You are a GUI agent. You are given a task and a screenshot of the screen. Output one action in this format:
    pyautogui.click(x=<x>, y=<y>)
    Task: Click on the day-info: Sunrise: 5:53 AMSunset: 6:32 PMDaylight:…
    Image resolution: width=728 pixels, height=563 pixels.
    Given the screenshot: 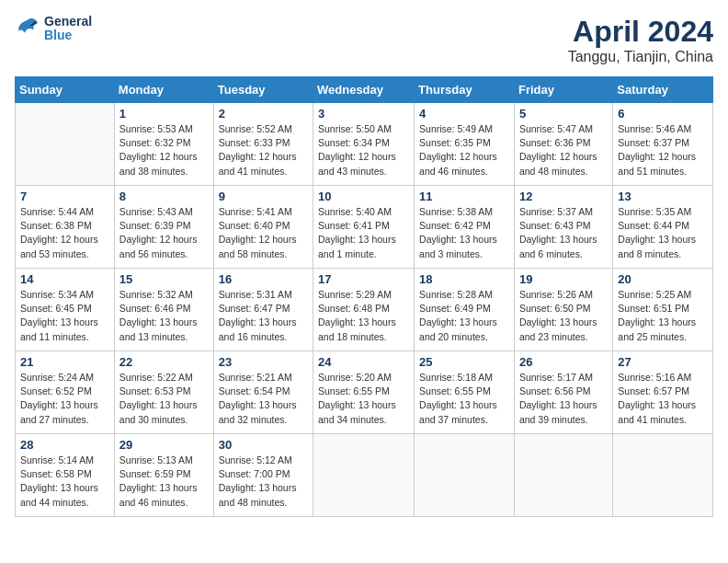 What is the action you would take?
    pyautogui.click(x=164, y=151)
    